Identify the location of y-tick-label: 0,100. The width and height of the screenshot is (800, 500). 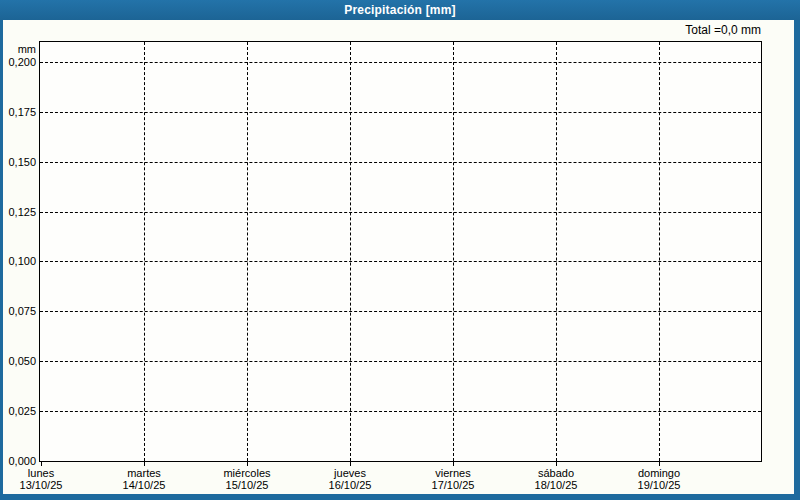
(20, 261).